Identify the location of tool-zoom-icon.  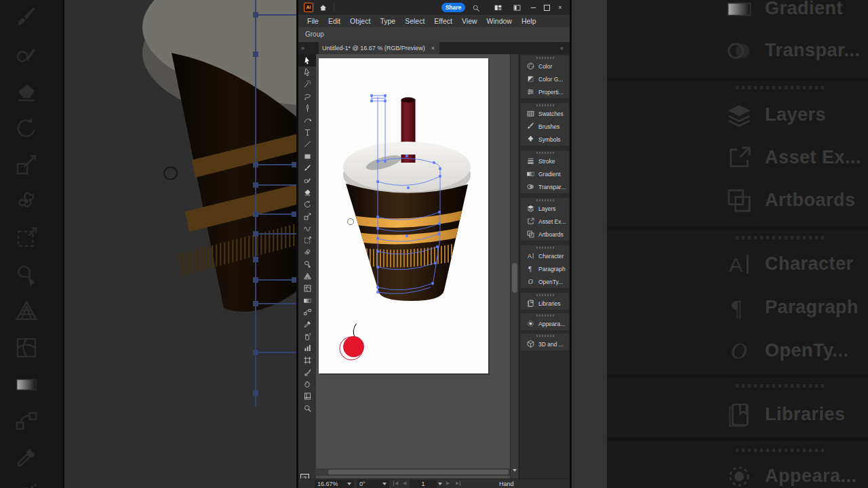
(307, 408).